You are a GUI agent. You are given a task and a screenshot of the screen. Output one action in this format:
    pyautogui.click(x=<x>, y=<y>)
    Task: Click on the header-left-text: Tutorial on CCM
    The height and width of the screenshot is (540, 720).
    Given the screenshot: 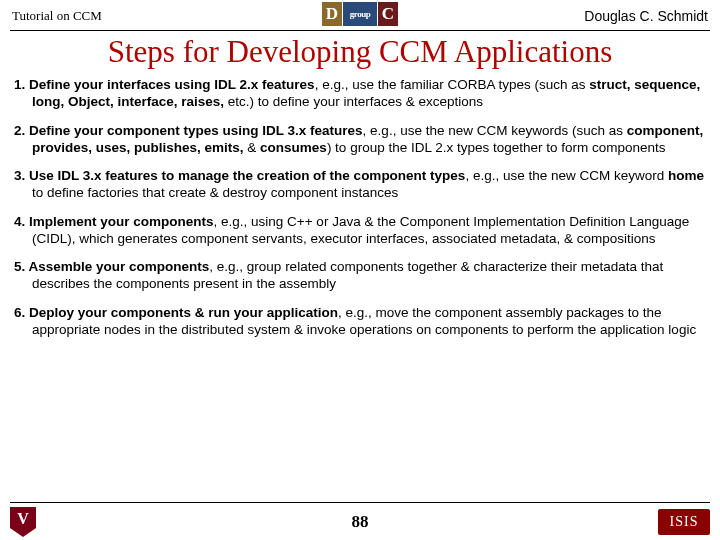 What is the action you would take?
    pyautogui.click(x=57, y=16)
    